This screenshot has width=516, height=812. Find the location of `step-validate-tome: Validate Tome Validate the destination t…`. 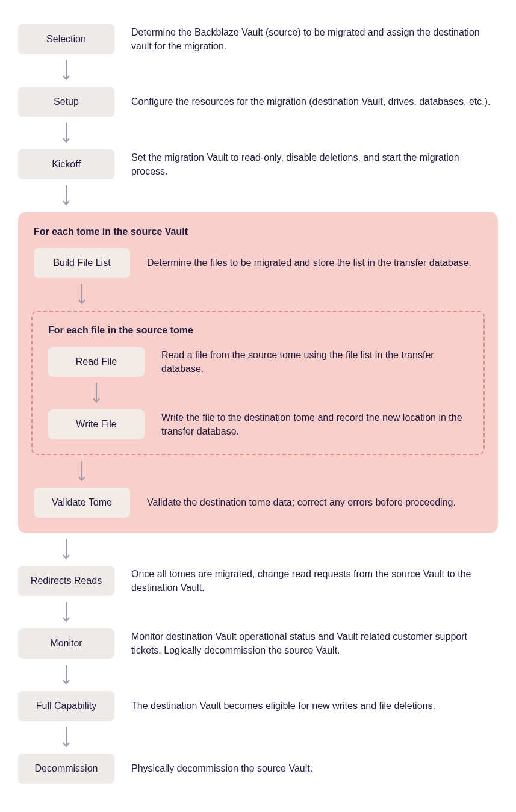

step-validate-tome: Validate Tome Validate the destination t… is located at coordinates (260, 503).